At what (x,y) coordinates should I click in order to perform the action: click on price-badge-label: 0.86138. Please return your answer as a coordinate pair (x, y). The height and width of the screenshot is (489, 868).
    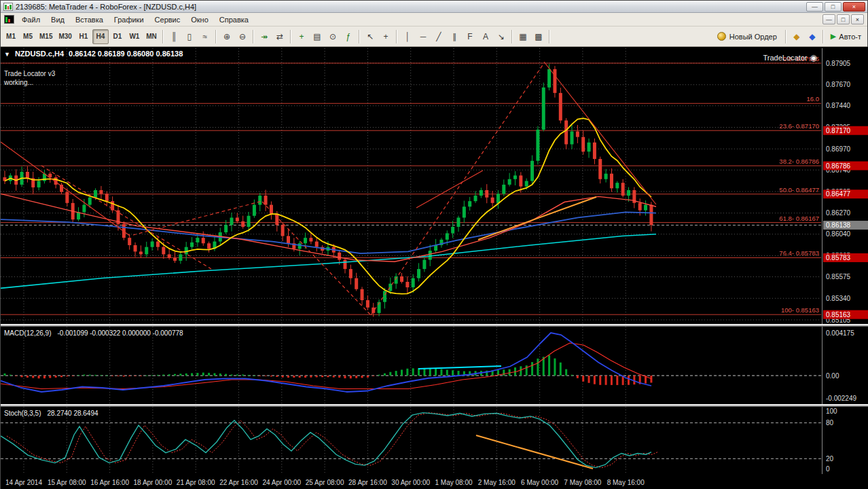
    Looking at the image, I should click on (838, 225).